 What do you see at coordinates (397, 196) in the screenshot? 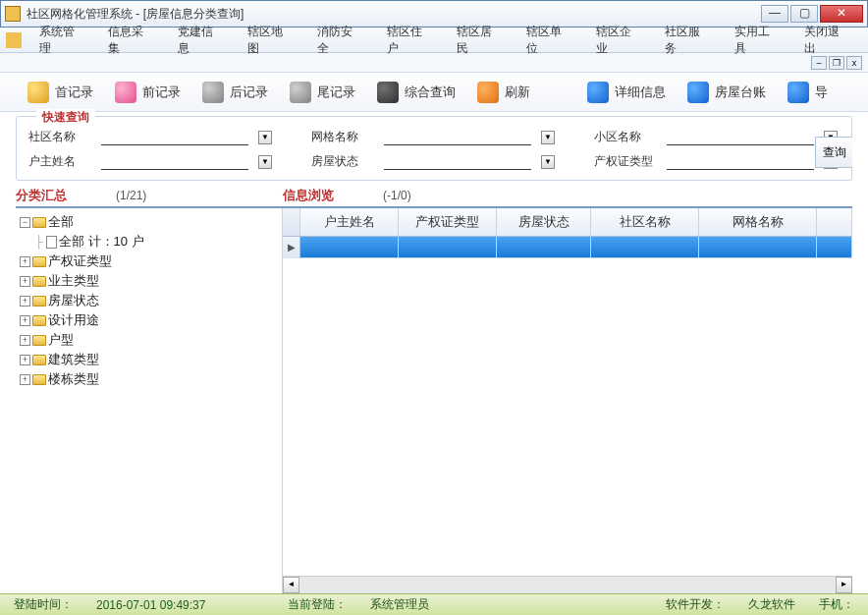
I see `info-count: (-1/0)` at bounding box center [397, 196].